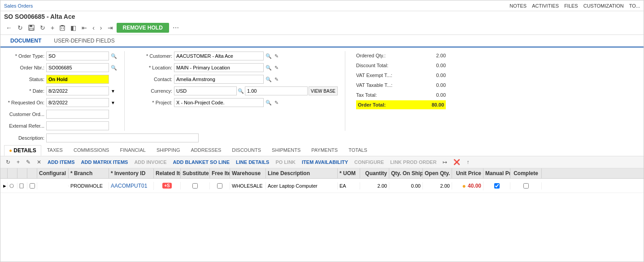  Describe the element at coordinates (84, 41) in the screenshot. I see `tab-user-defined: USER-DEFINED FIELDS` at that location.